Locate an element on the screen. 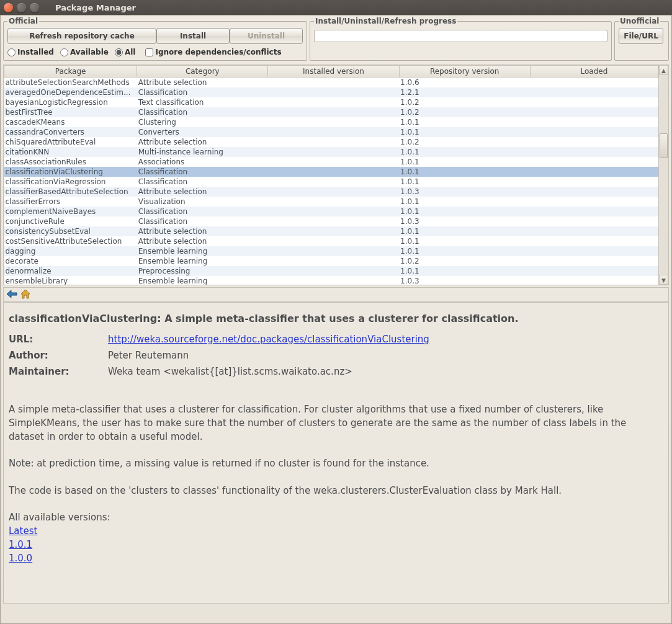 The width and height of the screenshot is (672, 624). table-row: complementNaiveBayesClassification1.0.1 is located at coordinates (331, 212).